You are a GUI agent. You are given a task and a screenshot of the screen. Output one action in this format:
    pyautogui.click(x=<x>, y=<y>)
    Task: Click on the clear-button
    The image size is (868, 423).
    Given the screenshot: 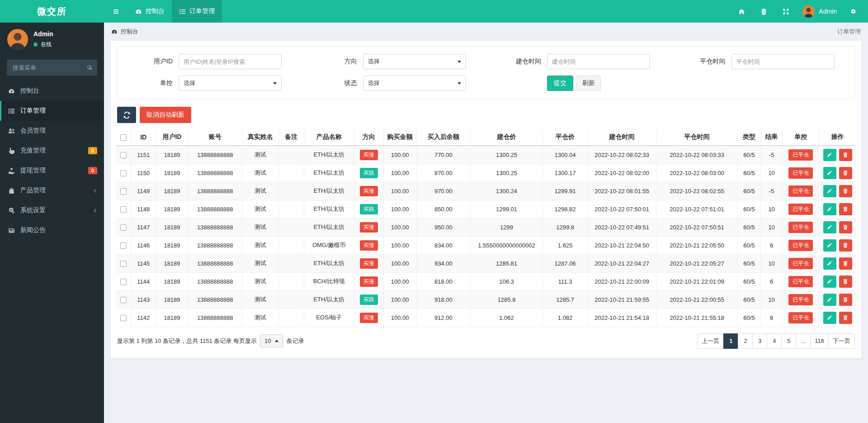 What is the action you would take?
    pyautogui.click(x=764, y=11)
    